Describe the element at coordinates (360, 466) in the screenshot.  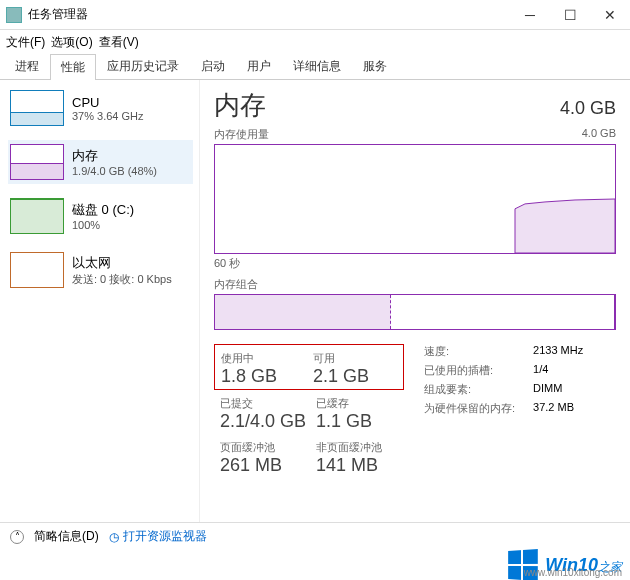
I see `stat-nonpaged-value: 141 MB` at that location.